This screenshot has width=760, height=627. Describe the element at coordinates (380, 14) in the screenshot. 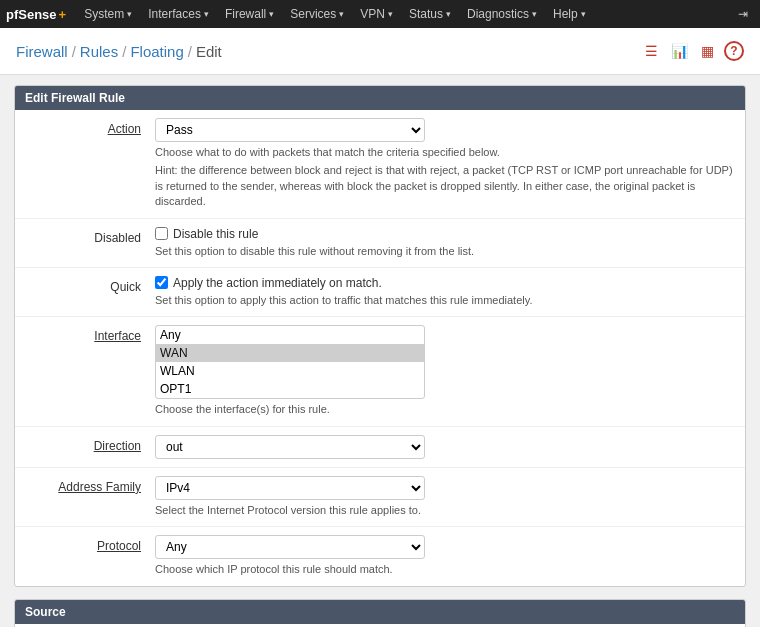

I see `topnav: pfSense+ System▾ Interfaces▾ Firewall▾ S…` at that location.